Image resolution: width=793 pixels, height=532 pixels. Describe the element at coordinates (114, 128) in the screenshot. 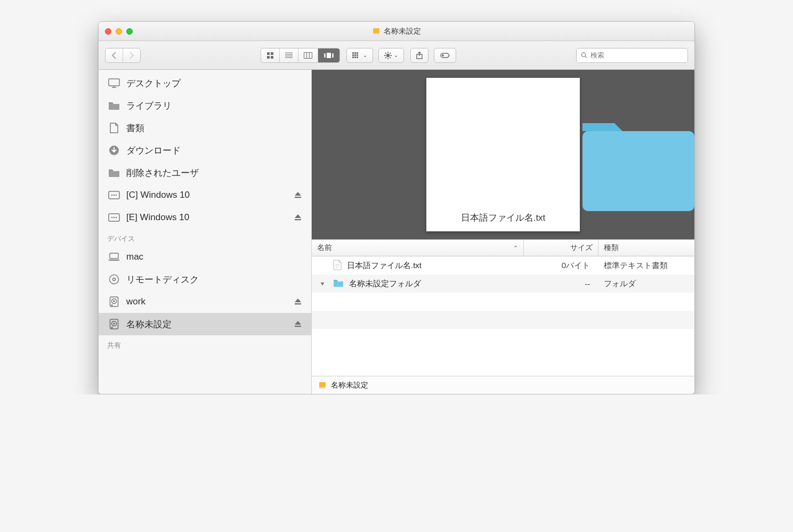

I see `document-icon` at that location.